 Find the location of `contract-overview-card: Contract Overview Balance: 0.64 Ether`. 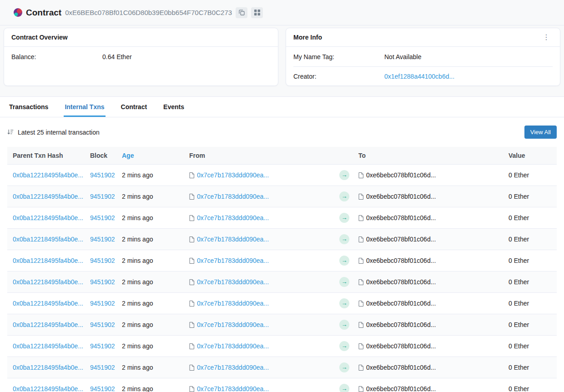

contract-overview-card: Contract Overview Balance: 0.64 Ether is located at coordinates (141, 57).